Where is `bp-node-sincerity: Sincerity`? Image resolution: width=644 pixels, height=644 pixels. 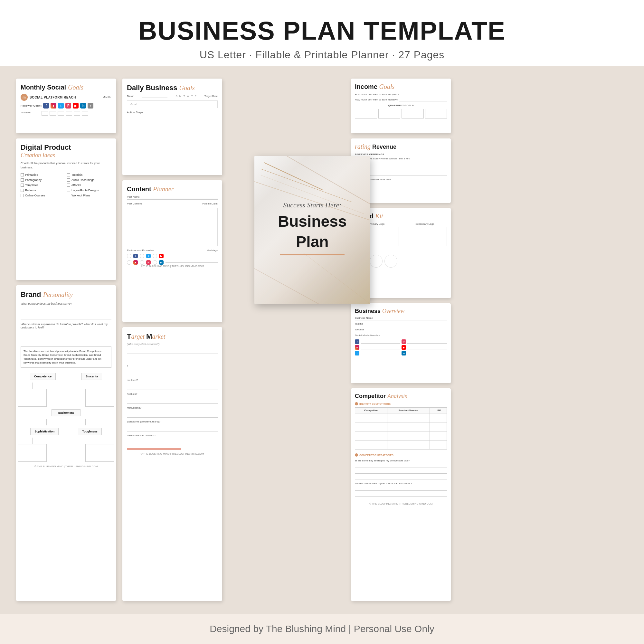 bp-node-sincerity: Sincerity is located at coordinates (92, 377).